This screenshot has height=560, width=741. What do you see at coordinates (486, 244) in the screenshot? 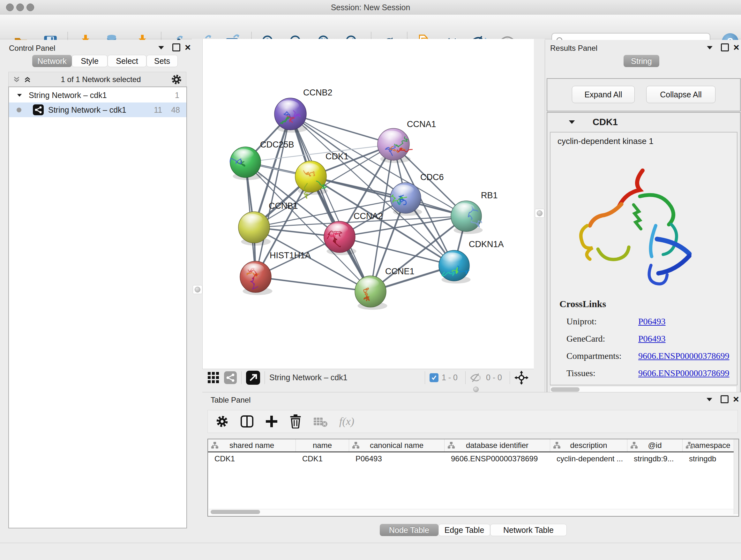
I see `network-node-label: CDKN1A` at bounding box center [486, 244].